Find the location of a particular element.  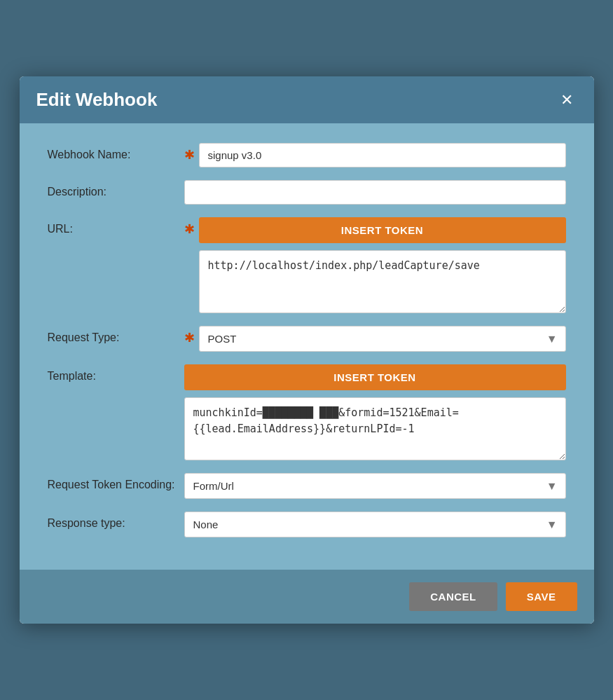

template-section: INSERT TOKEN munchkinId=████████ ███&for… is located at coordinates (376, 412).